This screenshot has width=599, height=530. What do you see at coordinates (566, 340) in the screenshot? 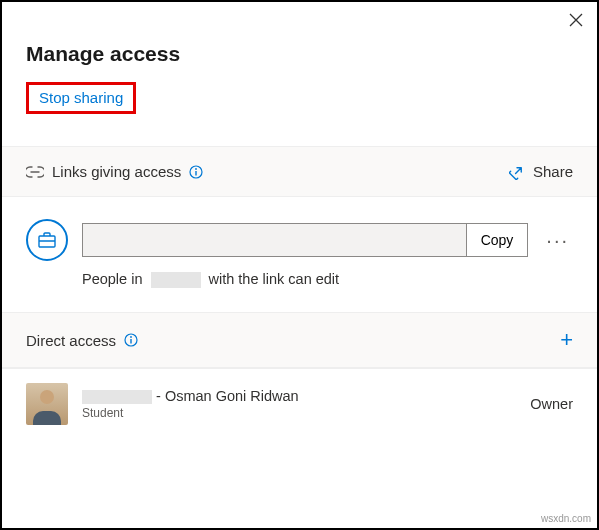
I see `add-direct-access-button: +` at bounding box center [566, 340].